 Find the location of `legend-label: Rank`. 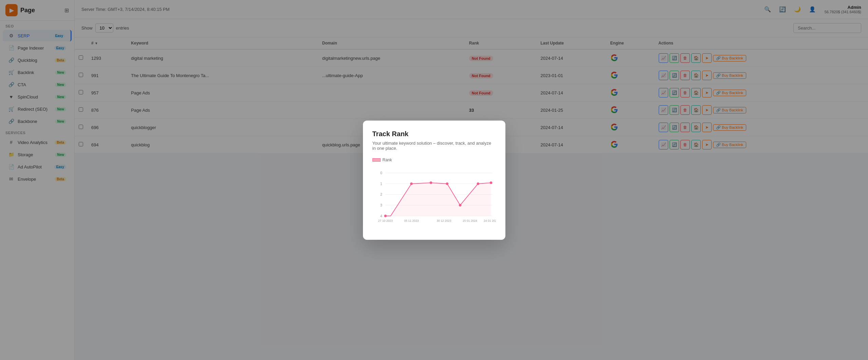

legend-label: Rank is located at coordinates (387, 160).